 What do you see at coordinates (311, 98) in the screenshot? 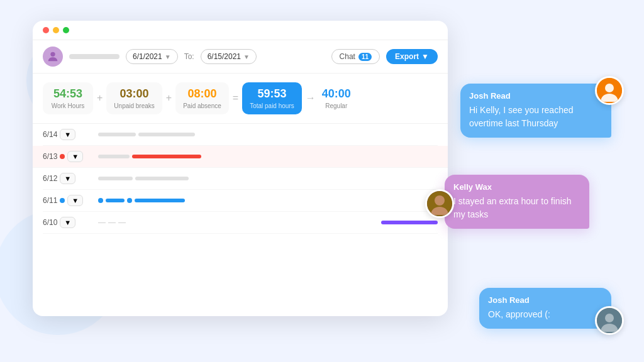
I see `arrow-right-icon: →` at bounding box center [311, 98].